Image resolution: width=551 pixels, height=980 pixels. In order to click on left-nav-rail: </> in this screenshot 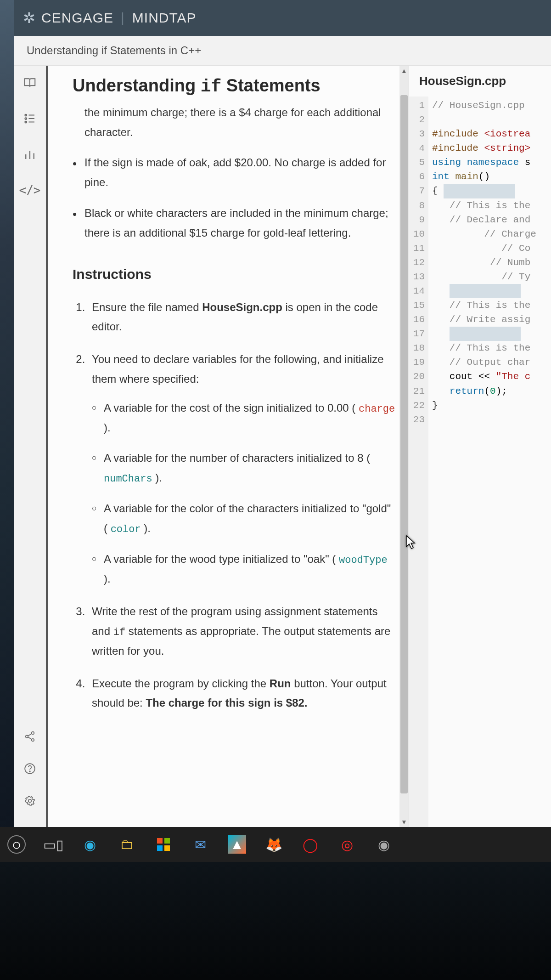, I will do `click(30, 447)`.